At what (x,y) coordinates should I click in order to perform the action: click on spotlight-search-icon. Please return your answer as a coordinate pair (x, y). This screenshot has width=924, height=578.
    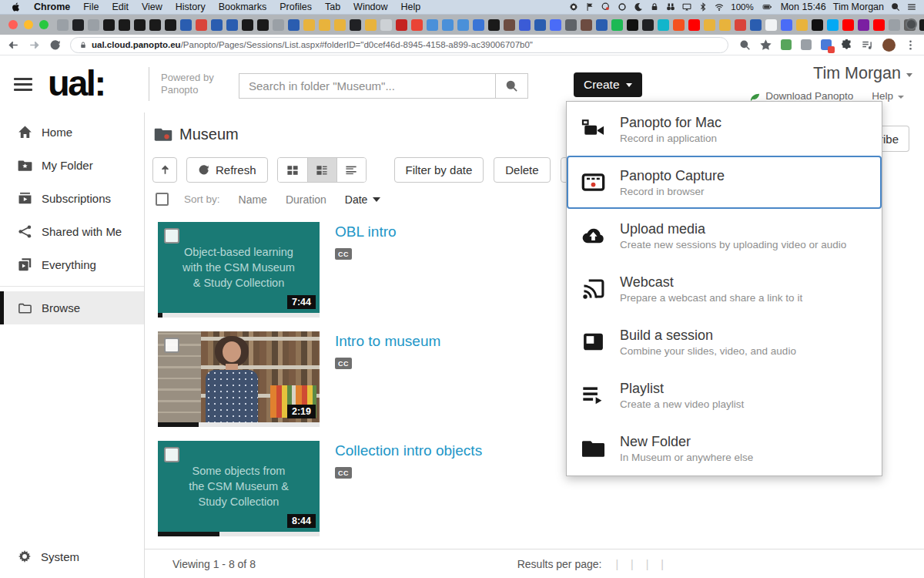
    Looking at the image, I should click on (896, 7).